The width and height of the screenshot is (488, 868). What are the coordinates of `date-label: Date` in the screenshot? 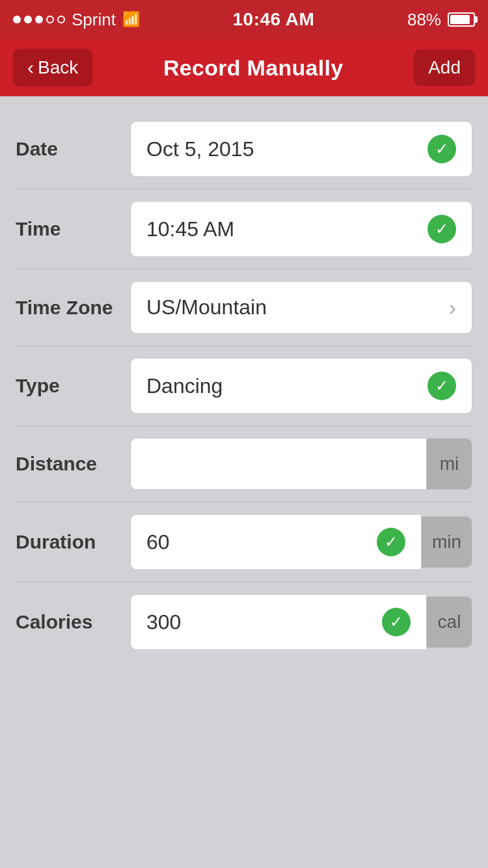 It's located at (68, 149).